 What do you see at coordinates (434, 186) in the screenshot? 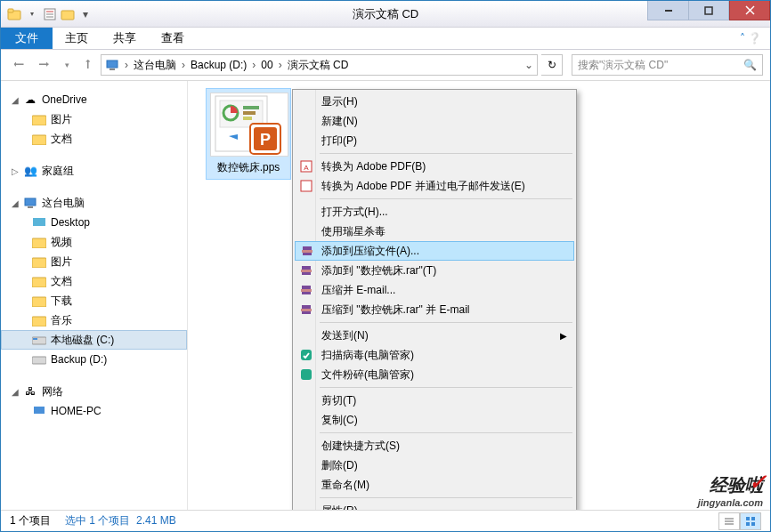
I see `menu-convert-pdf-email: 转换为 Adobe PDF 并通过电子邮件发送(E)` at bounding box center [434, 186].